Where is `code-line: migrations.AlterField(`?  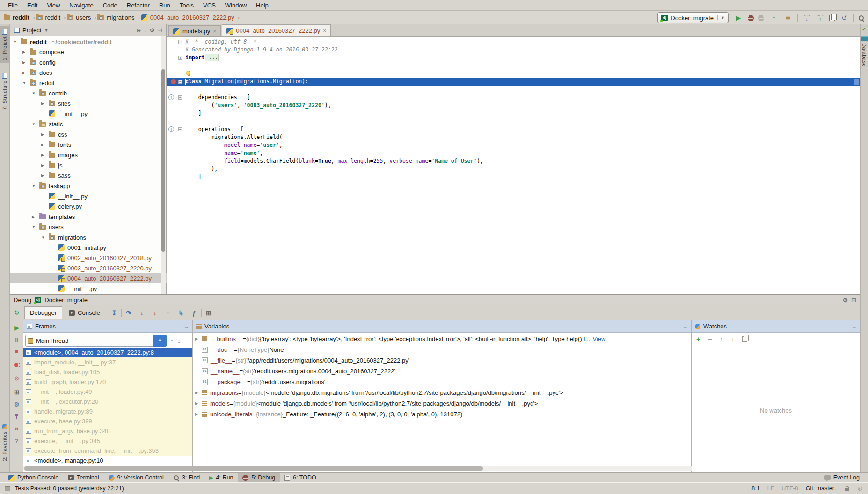
code-line: migrations.AlterField( is located at coordinates (513, 138).